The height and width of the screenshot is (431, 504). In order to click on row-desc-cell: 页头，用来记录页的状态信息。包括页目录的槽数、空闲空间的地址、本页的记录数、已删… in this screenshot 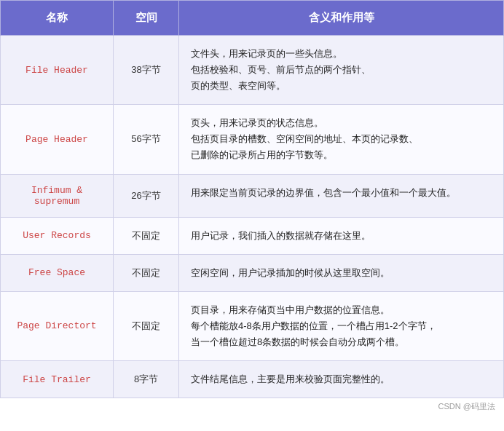, I will do `click(342, 140)`.